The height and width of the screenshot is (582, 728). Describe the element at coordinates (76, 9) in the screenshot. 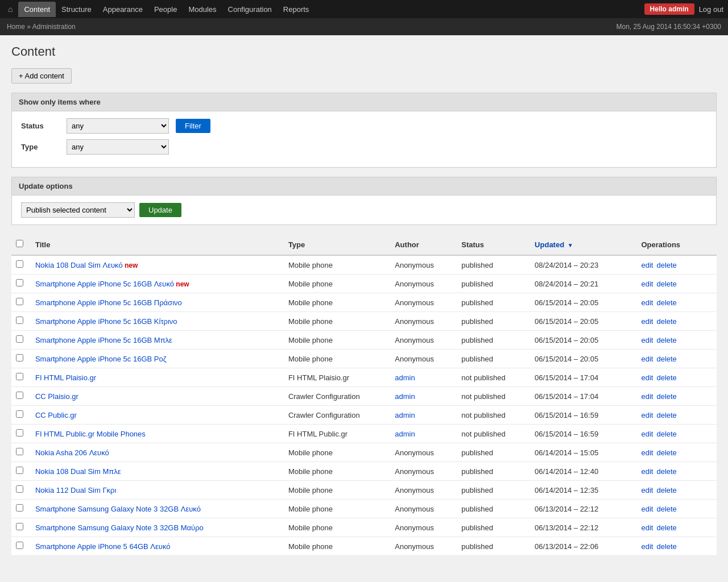

I see `nav-structure: Structure` at that location.